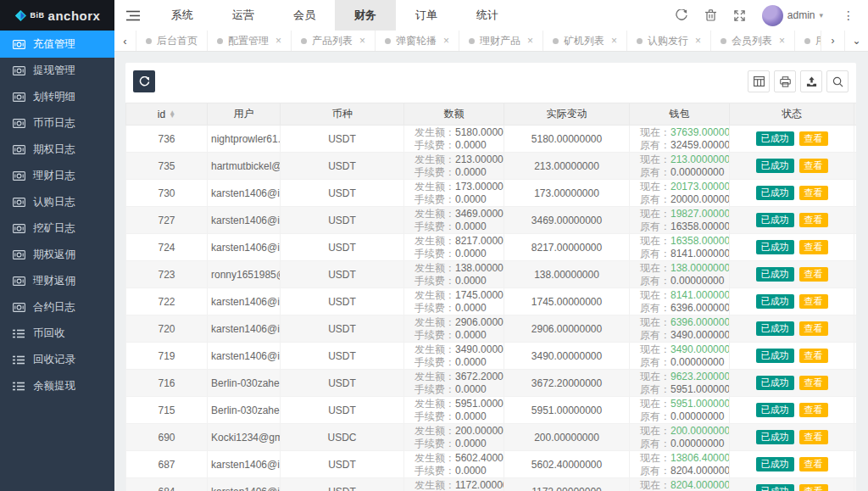 The height and width of the screenshot is (491, 868). Describe the element at coordinates (304, 15) in the screenshot. I see `menu-item: 会员` at that location.